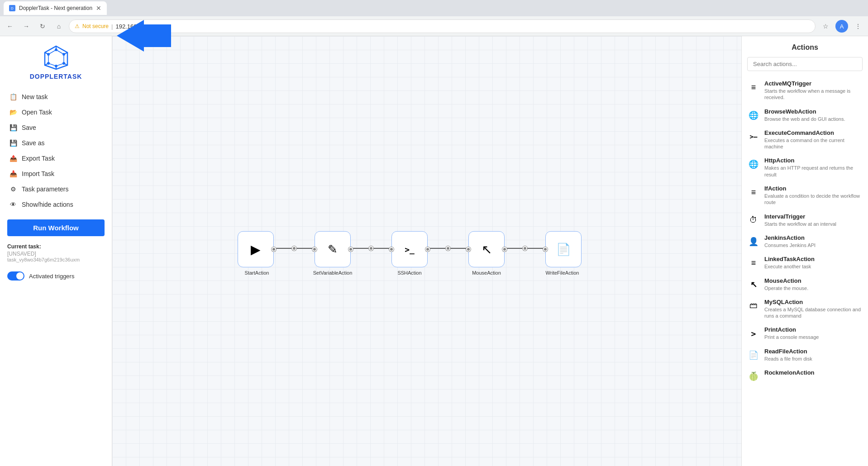 Image resolution: width=868 pixels, height=466 pixels. What do you see at coordinates (814, 224) in the screenshot?
I see `action-desc-intervaltrigger: Starts the workflow at an interval` at bounding box center [814, 224].